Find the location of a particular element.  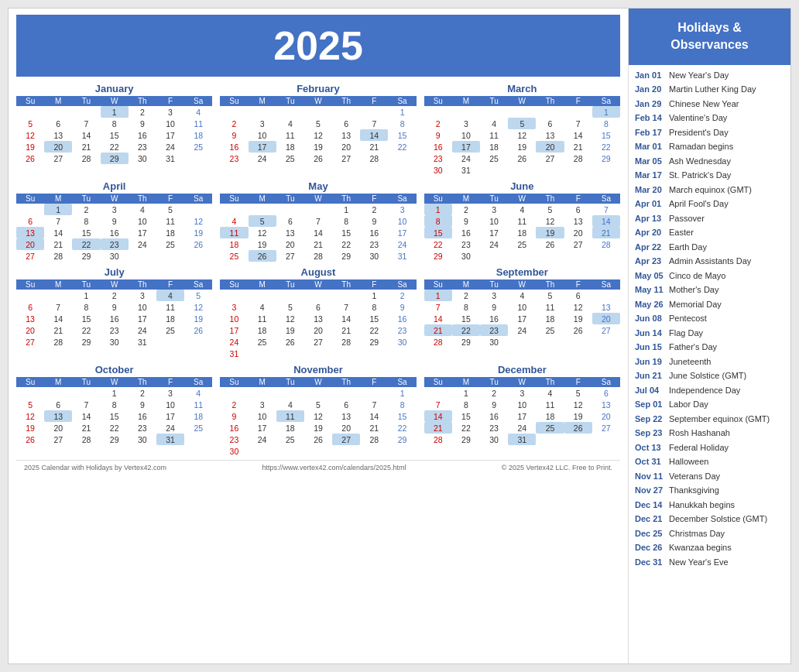

month-may: May SuMTuWThFSa 1 2 3 is located at coordinates (317, 221).